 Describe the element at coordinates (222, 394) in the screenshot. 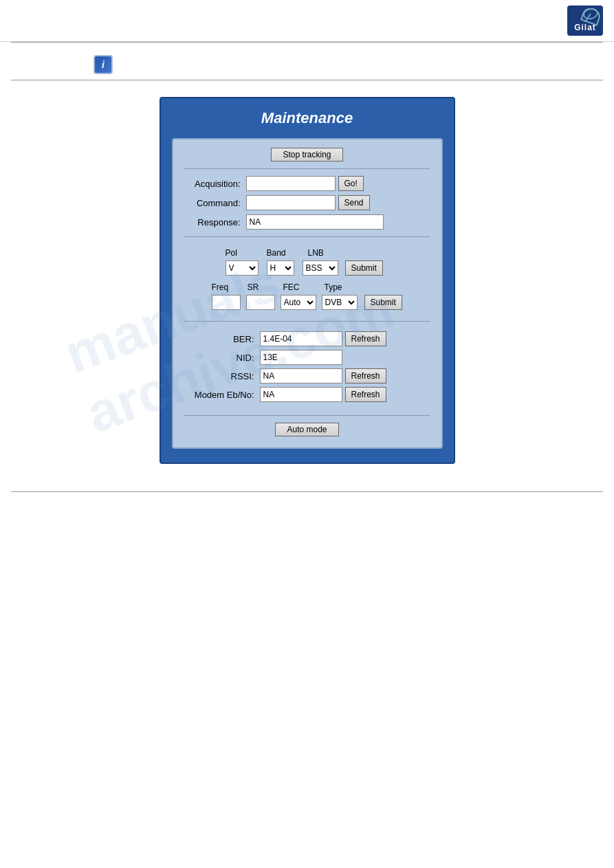

I see `modem-label: Modem Eb/No:` at that location.